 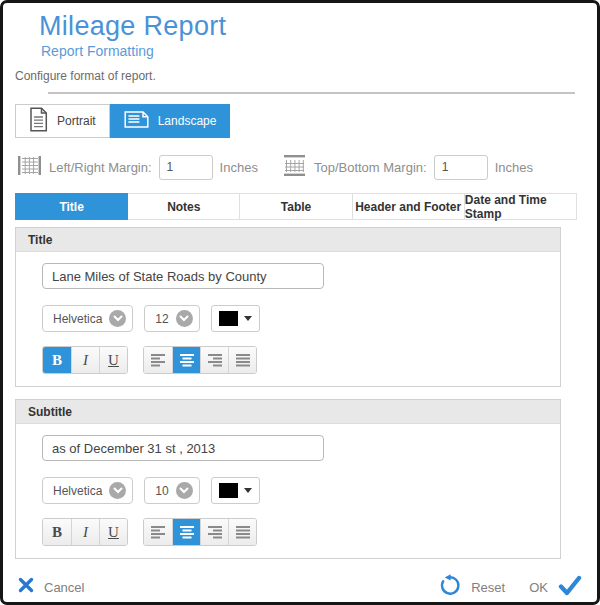 What do you see at coordinates (200, 532) in the screenshot?
I see `subtitle-alignment-group` at bounding box center [200, 532].